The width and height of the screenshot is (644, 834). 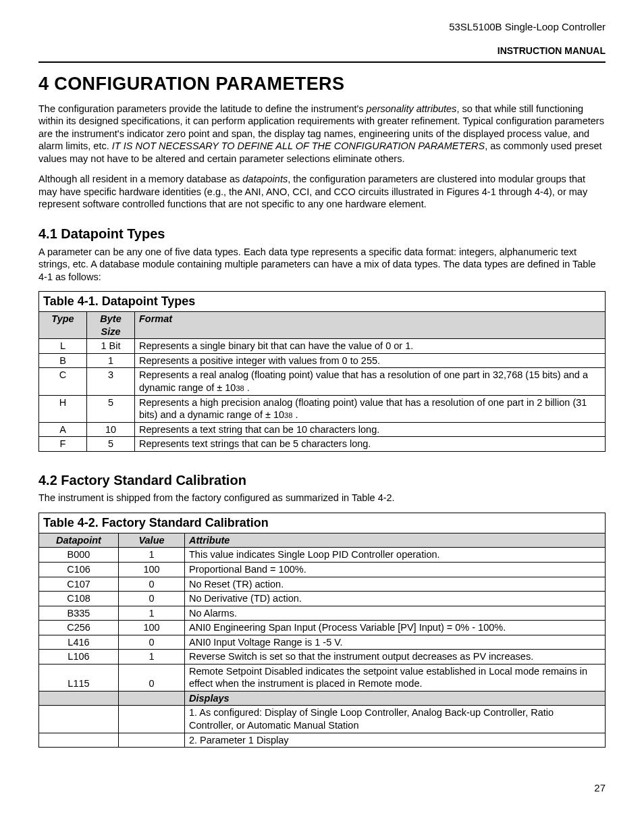 I want to click on table-header-attribute: Attribute, so click(x=396, y=540).